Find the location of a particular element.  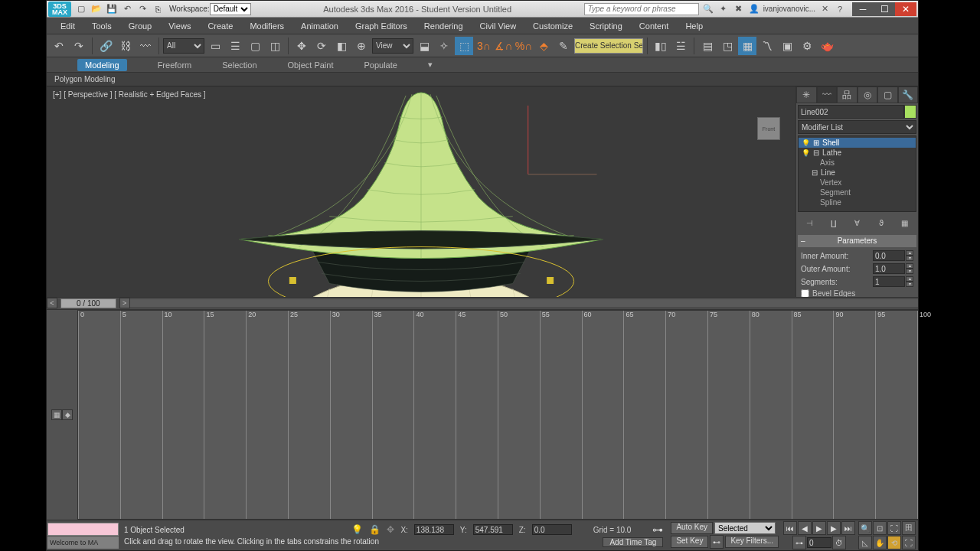

setkey-key-icon: ⊷ is located at coordinates (717, 542).